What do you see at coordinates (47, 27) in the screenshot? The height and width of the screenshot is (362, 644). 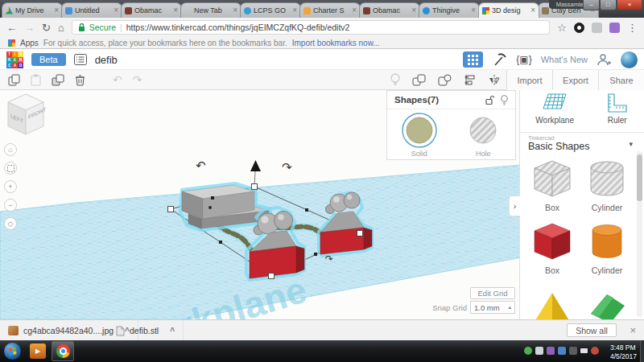 I see `reload-icon: ↻` at bounding box center [47, 27].